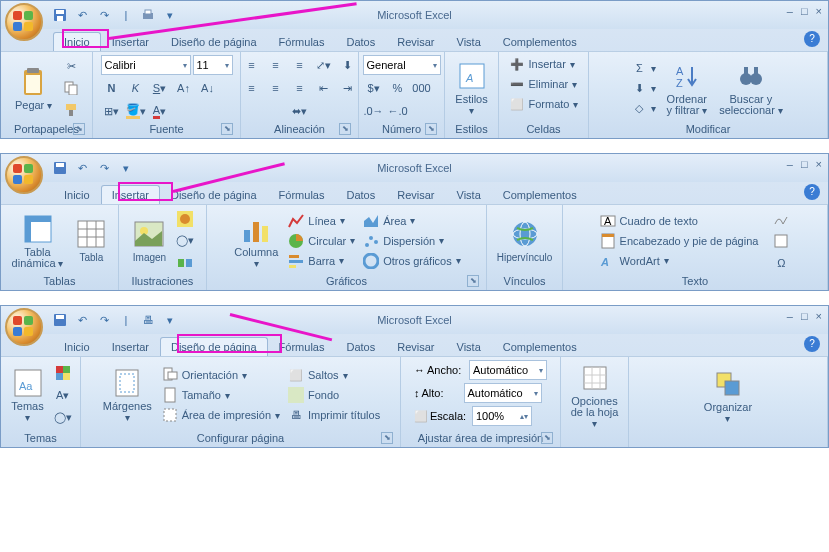  What do you see at coordinates (644, 88) in the screenshot?
I see `fill-button: ⬇▾` at bounding box center [644, 88].